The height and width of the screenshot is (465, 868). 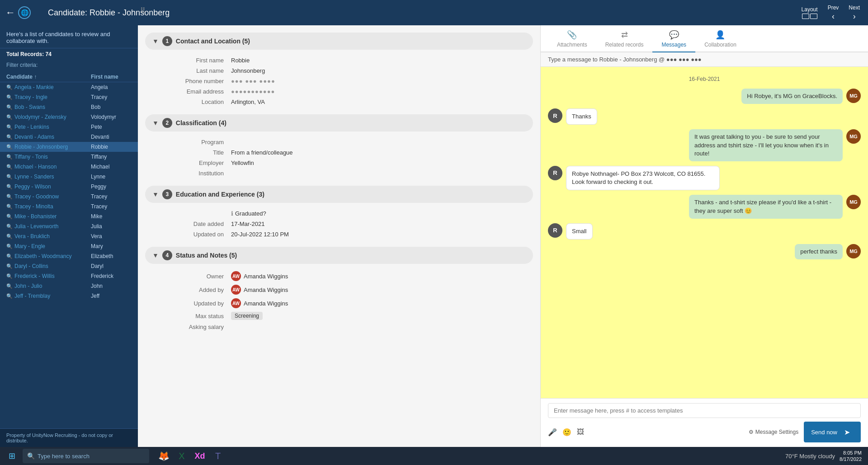 I want to click on list-item: 🔍 Julia - Levenworth Julia, so click(x=69, y=226).